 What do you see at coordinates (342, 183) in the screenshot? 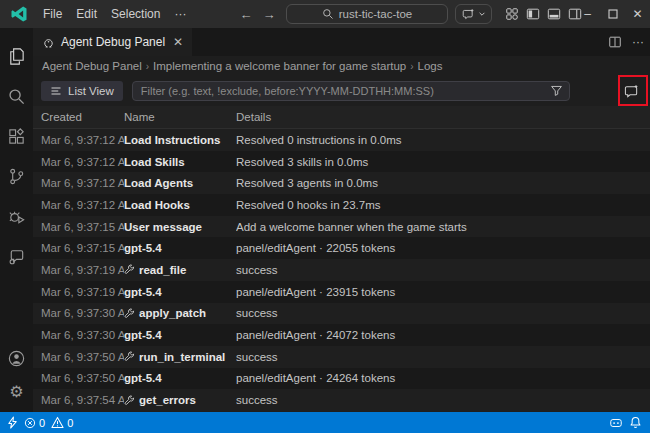
I see `table-row: Mar 6, 9:37:12 AMLoad AgentsResolved 3 a…` at bounding box center [342, 183].